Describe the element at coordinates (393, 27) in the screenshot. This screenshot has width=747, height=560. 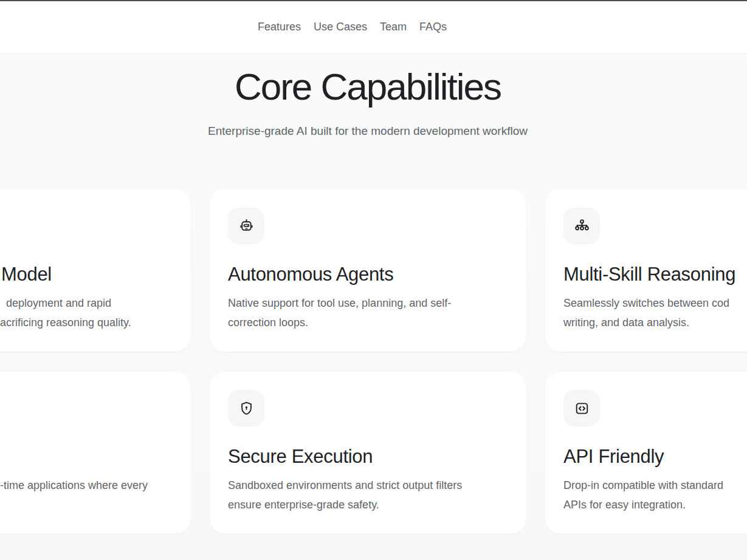
I see `nav-link-team: Team` at that location.